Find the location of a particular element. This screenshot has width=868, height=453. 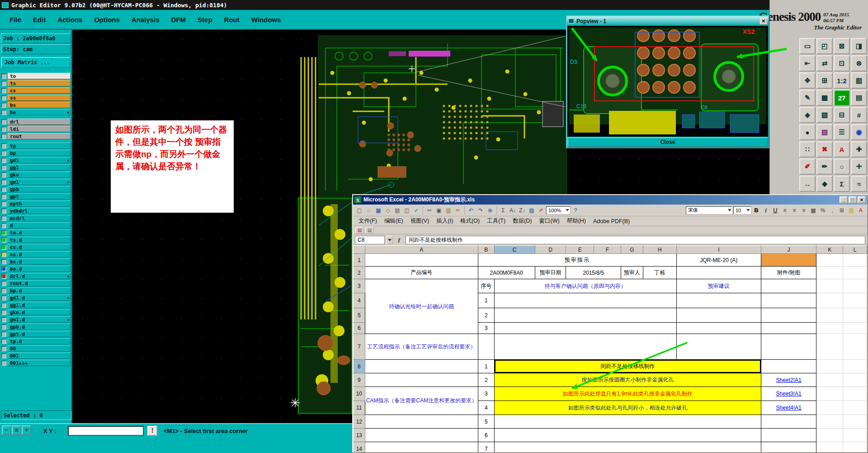

net-icon: # is located at coordinates (859, 115).